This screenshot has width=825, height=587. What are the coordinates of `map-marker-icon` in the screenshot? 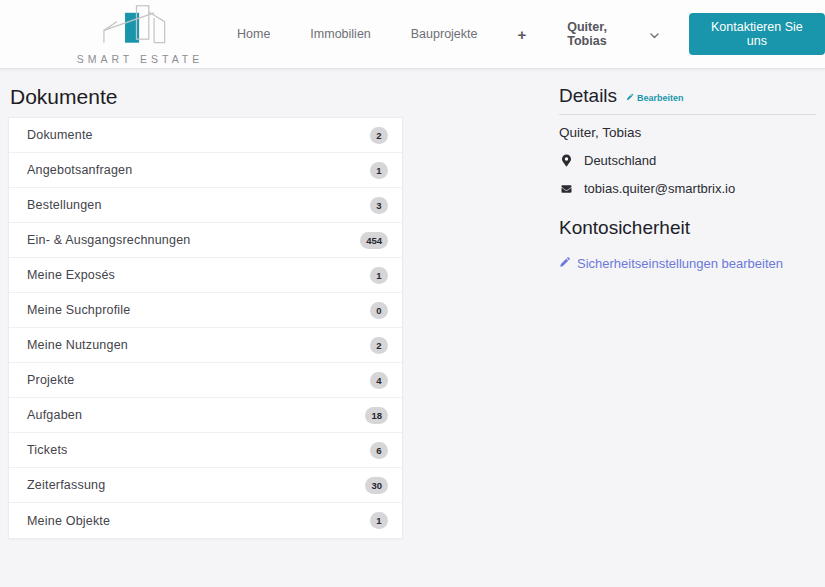 It's located at (566, 160).